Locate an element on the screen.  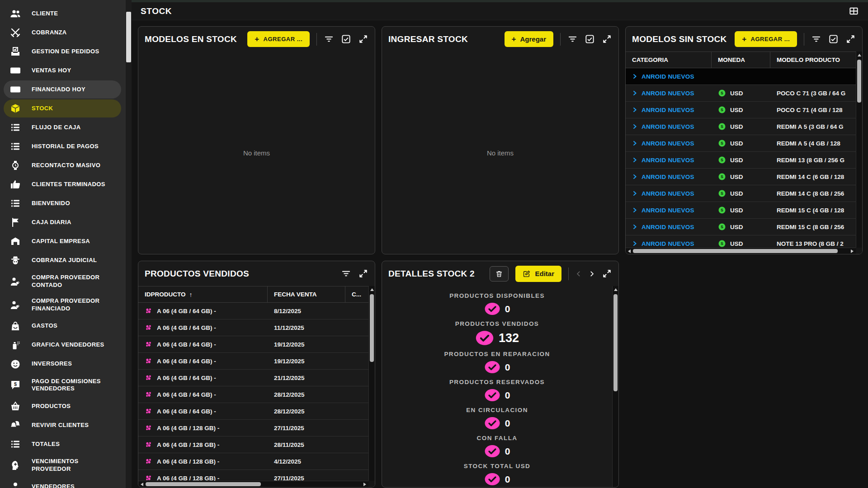
column-header-c: C... is located at coordinates (357, 295).